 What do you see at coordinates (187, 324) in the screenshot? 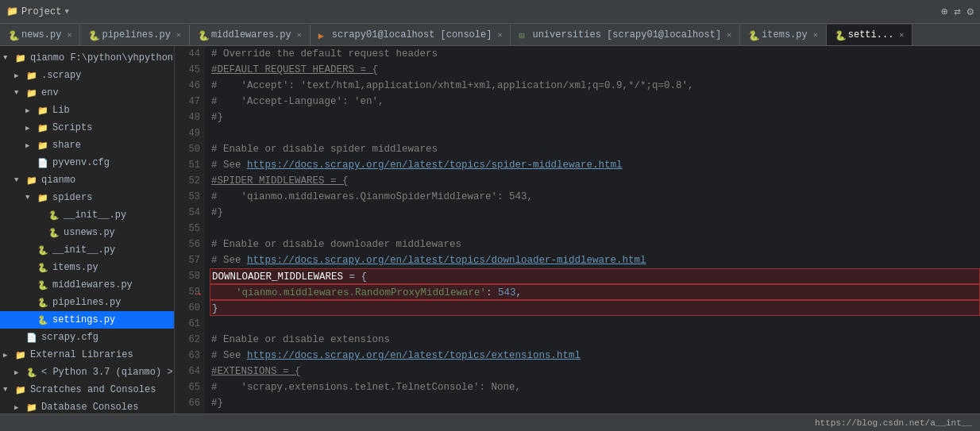
I see `line-num-61: 61` at bounding box center [187, 324].